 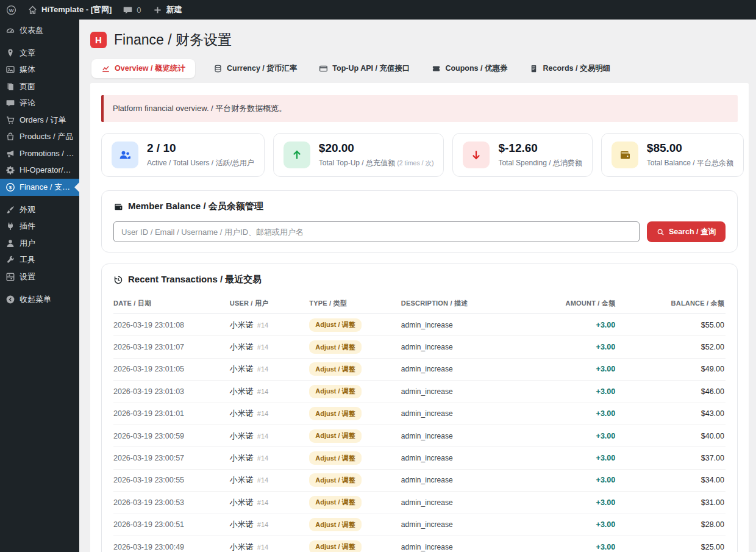 I want to click on transaction-date: 2026-03-19 23:01:01, so click(x=172, y=414).